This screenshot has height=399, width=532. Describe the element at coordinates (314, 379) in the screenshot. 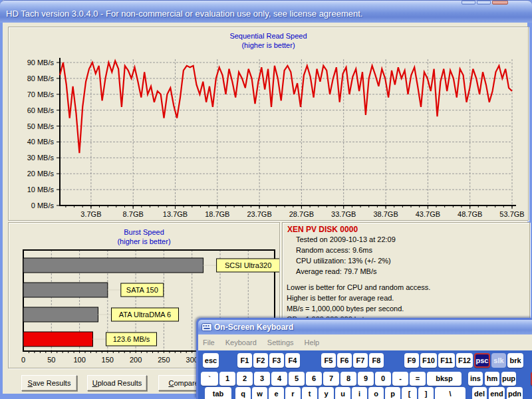

I see `key-6: 6` at that location.